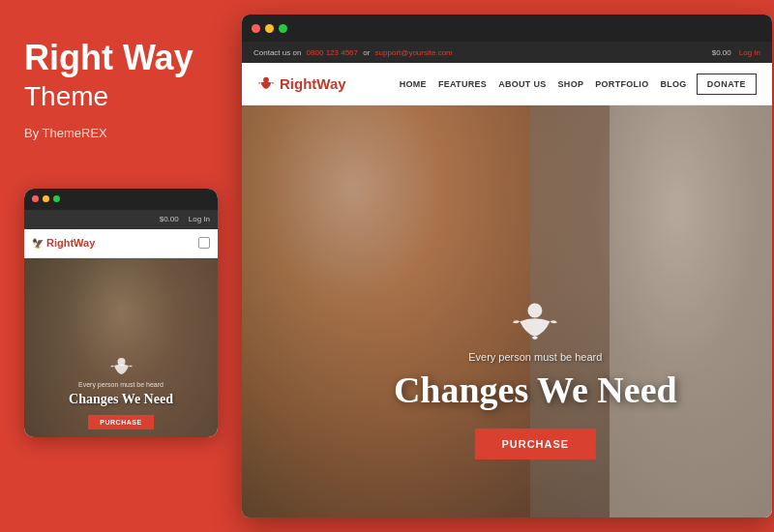 This screenshot has width=774, height=532. Describe the element at coordinates (462, 84) in the screenshot. I see `nav-features: FEATURES` at that location.